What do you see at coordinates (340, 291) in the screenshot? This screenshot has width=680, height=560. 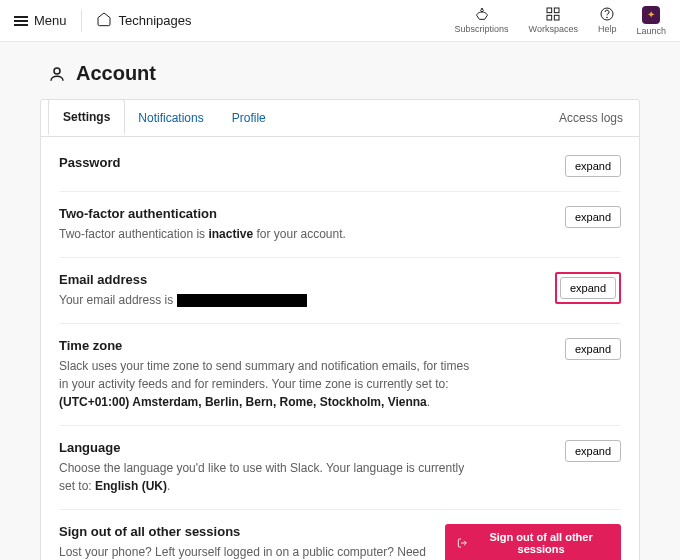 I see `section-email: Email address Your email address is expa…` at bounding box center [340, 291].